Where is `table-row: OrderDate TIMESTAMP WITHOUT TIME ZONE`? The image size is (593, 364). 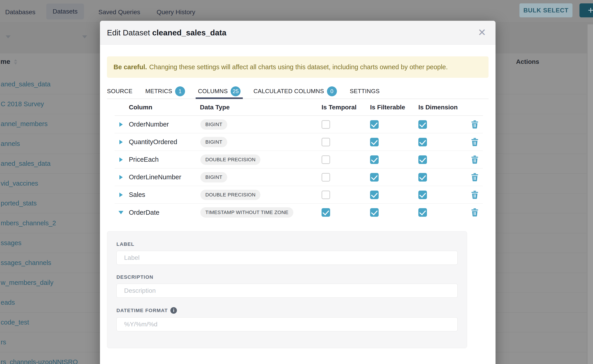
table-row: OrderDate TIMESTAMP WITHOUT TIME ZONE is located at coordinates (299, 212).